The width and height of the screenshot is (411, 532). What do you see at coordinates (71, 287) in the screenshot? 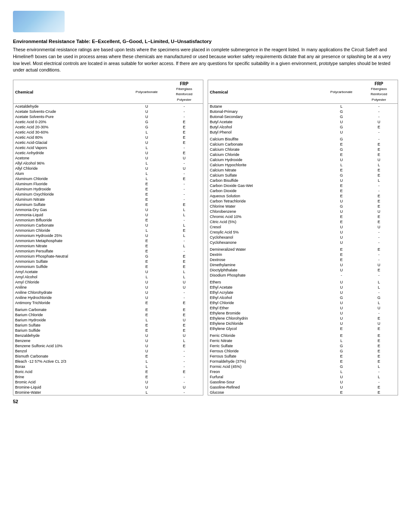
I see `chemical-name: Aniline` at bounding box center [71, 287].